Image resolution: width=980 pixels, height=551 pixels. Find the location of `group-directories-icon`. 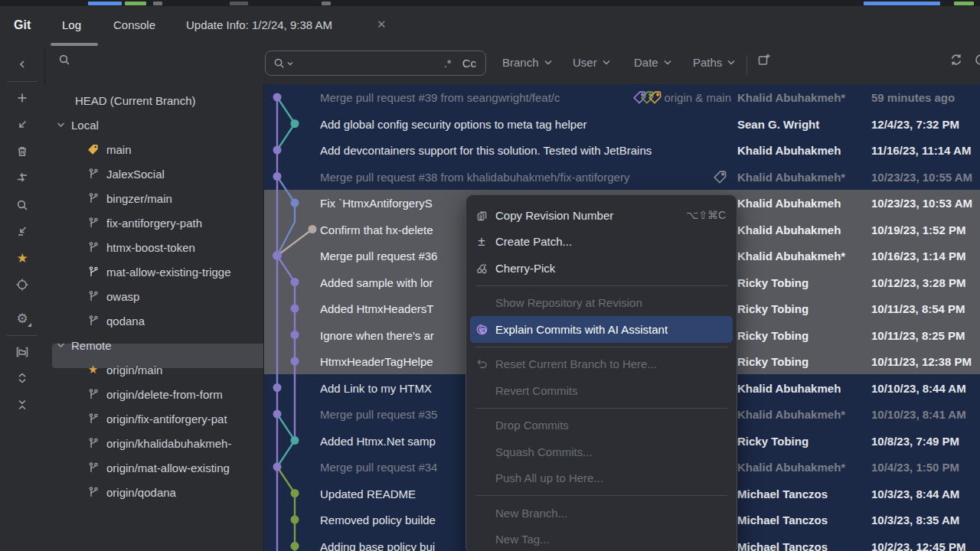

group-directories-icon is located at coordinates (22, 352).